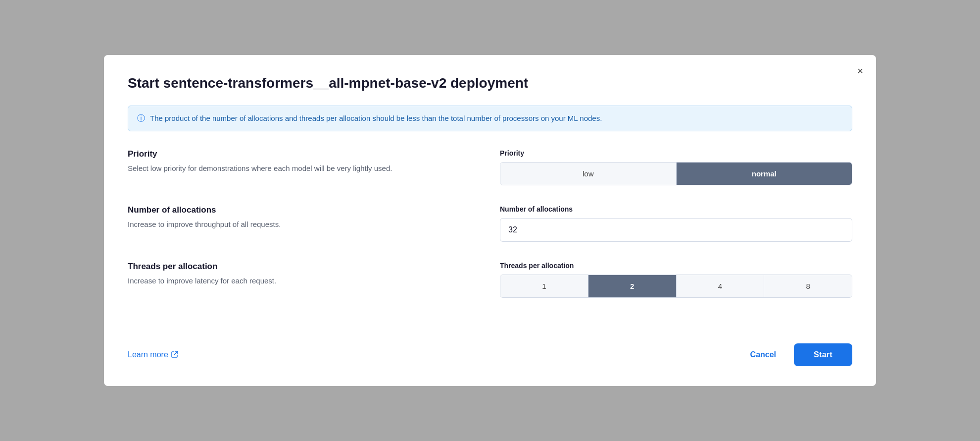 Image resolution: width=980 pixels, height=441 pixels. What do you see at coordinates (153, 355) in the screenshot?
I see `learn-more-link: Learn more` at bounding box center [153, 355].